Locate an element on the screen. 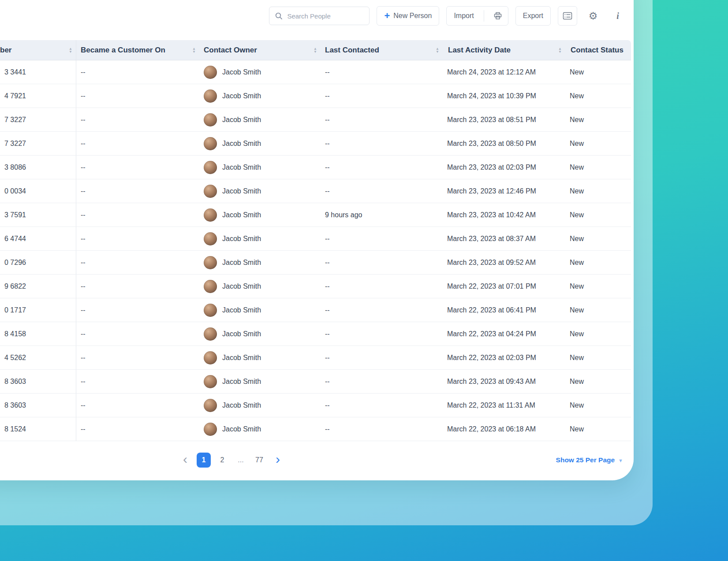 Image resolution: width=728 pixels, height=561 pixels. search-input is located at coordinates (325, 16).